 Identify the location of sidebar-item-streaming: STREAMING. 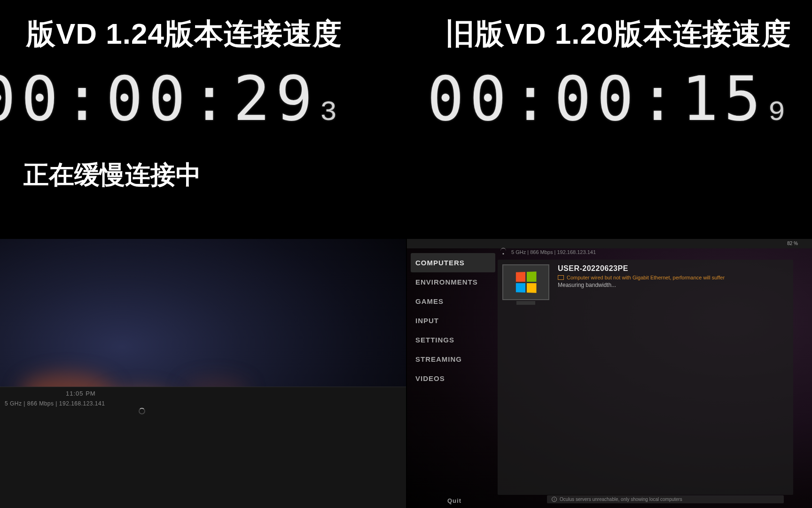
(453, 359).